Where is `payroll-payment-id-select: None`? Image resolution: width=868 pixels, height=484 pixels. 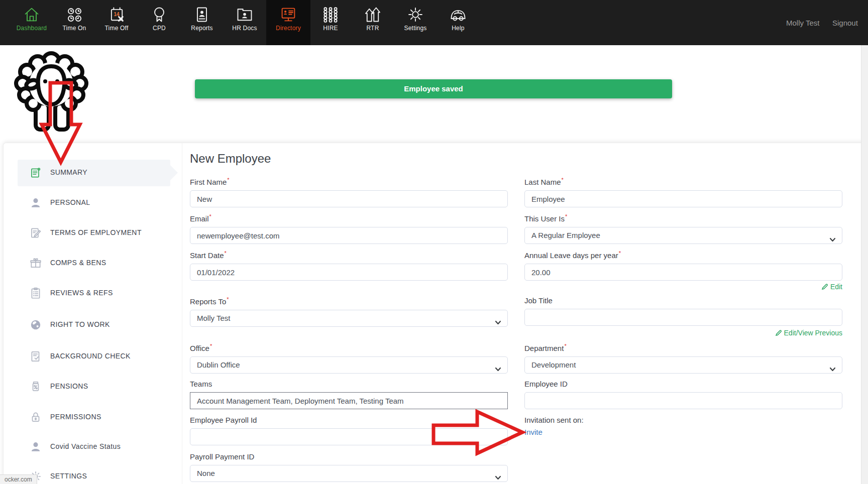 payroll-payment-id-select: None is located at coordinates (349, 473).